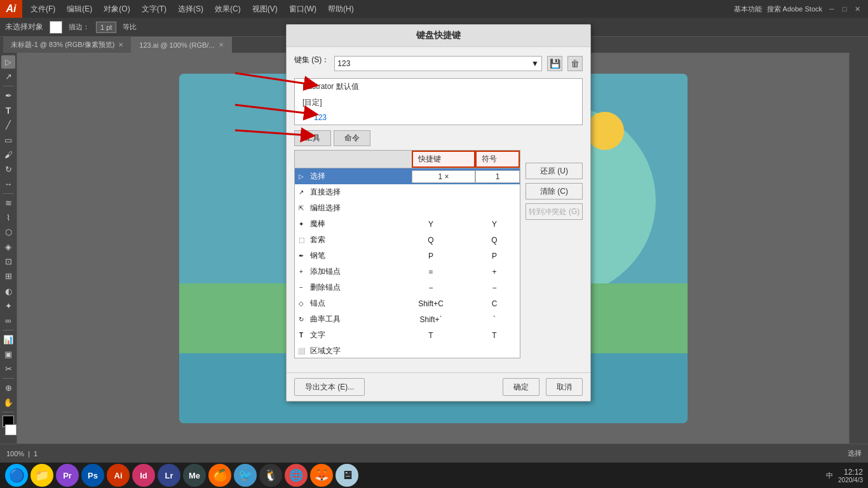 This screenshot has height=488, width=868. What do you see at coordinates (494, 193) in the screenshot?
I see `row-symbol-direct` at bounding box center [494, 193].